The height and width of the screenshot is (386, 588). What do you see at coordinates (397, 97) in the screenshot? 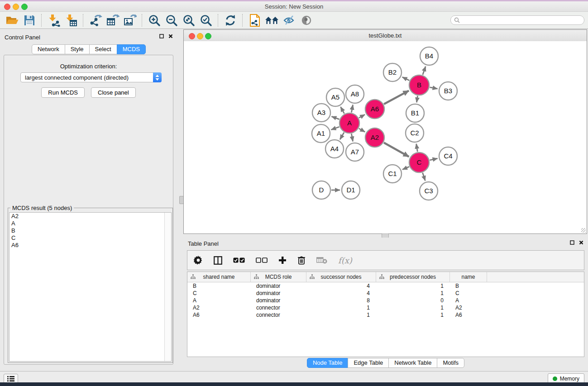
I see `edge-A6-B` at bounding box center [397, 97].